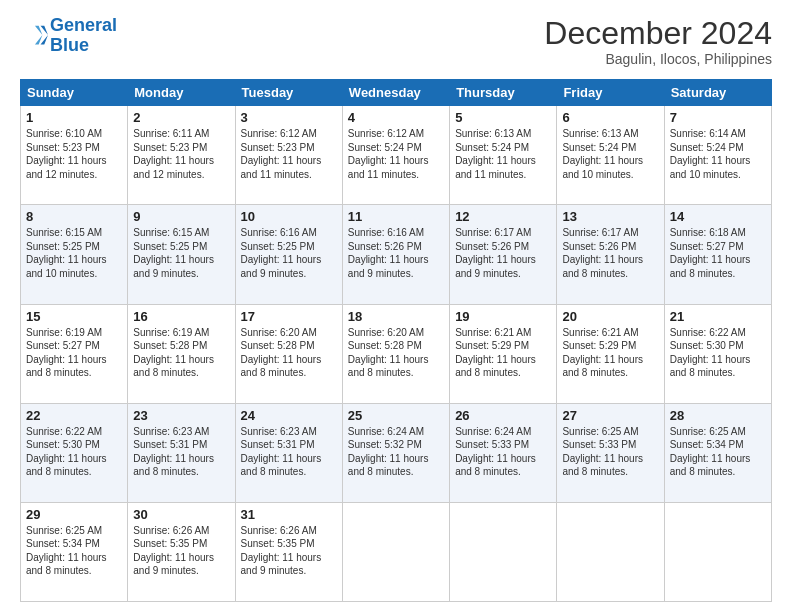 The width and height of the screenshot is (792, 612). Describe the element at coordinates (288, 354) in the screenshot. I see `calendar-cell: 17Sunrise: 6:20 AM Sunset: 5:28 PM Dayli…` at that location.